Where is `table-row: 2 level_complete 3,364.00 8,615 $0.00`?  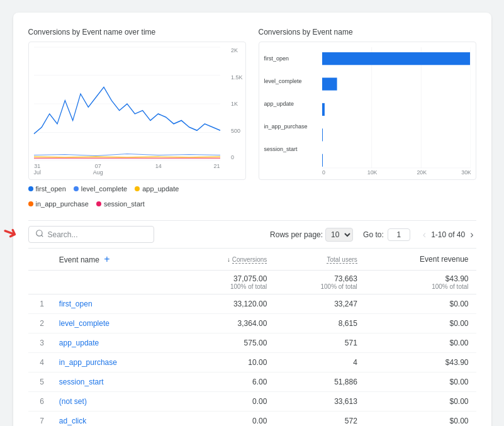
table-row: 2 level_complete 3,364.00 8,615 $0.00 is located at coordinates (252, 323).